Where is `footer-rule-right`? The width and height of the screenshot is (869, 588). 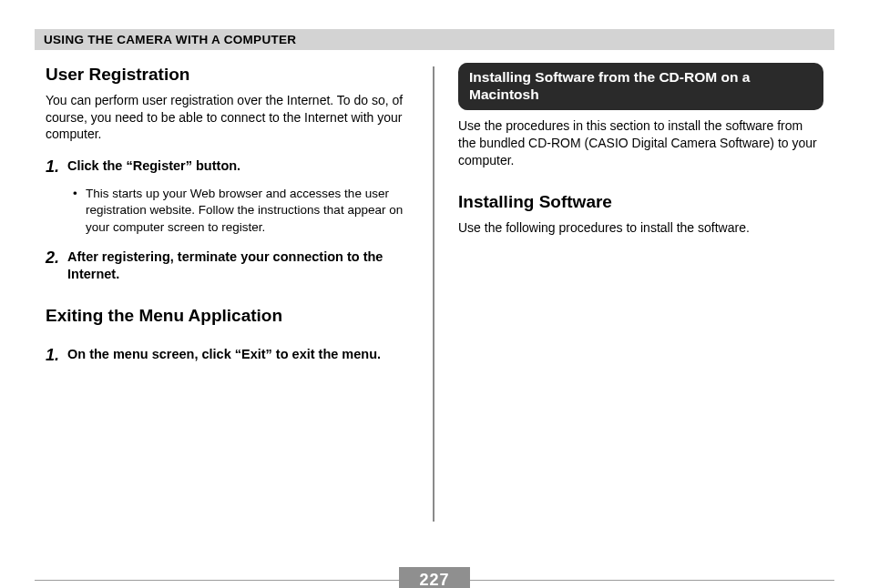
footer-rule-right is located at coordinates (652, 581).